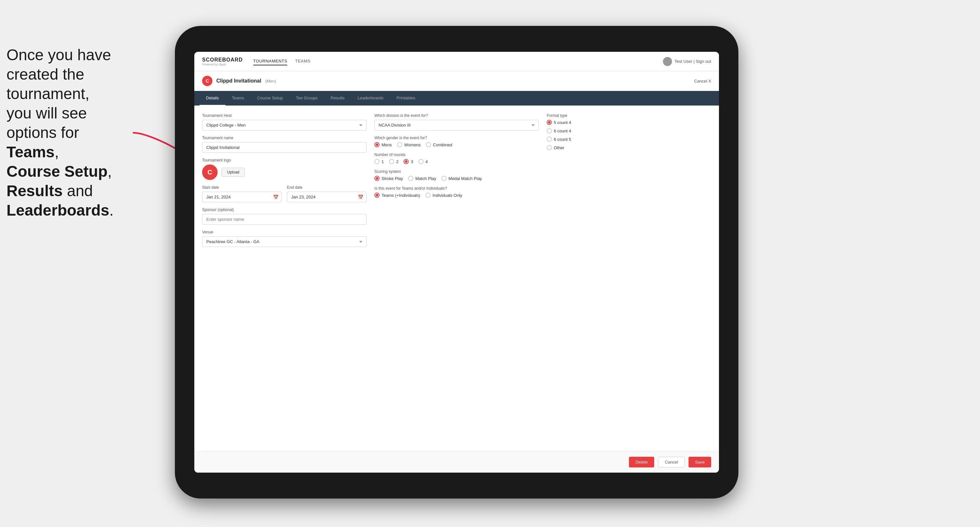  Describe the element at coordinates (700, 462) in the screenshot. I see `save-button: Save` at that location.